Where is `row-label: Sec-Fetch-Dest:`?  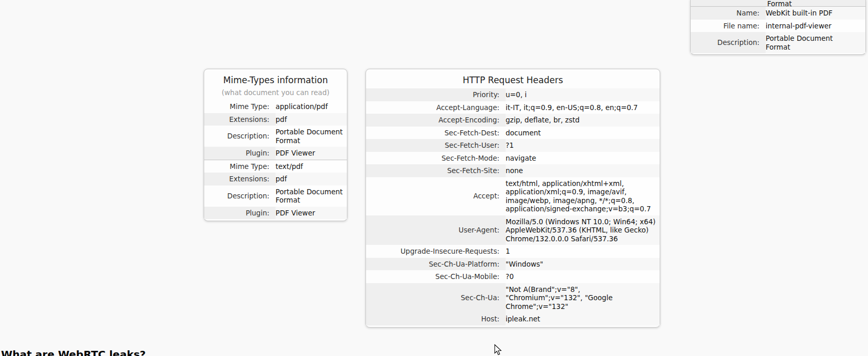
row-label: Sec-Fetch-Dest: is located at coordinates (436, 133).